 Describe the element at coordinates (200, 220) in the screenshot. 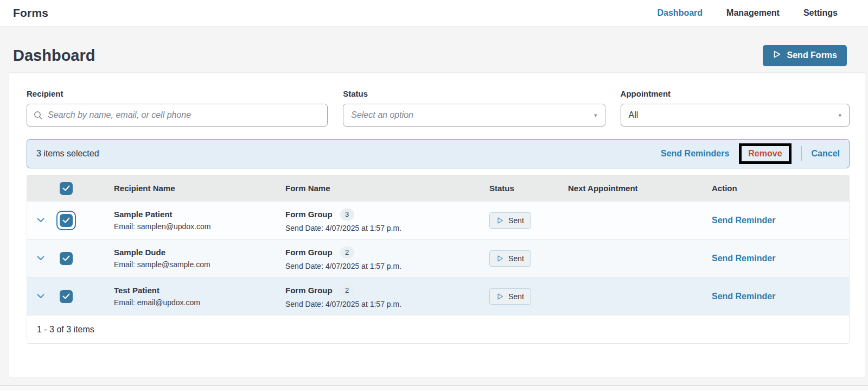

I see `recipient-cell: Sample Patient Email: samplen@updox.com` at that location.